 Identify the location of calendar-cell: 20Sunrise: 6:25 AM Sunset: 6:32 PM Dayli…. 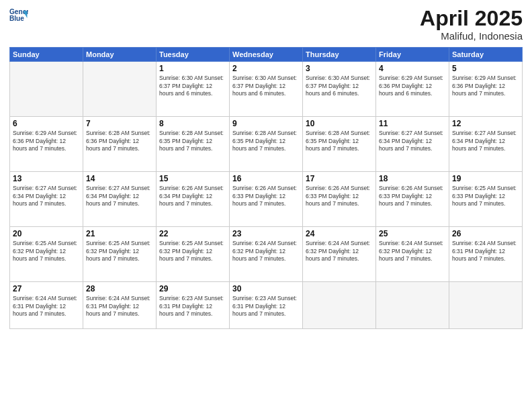
(47, 255).